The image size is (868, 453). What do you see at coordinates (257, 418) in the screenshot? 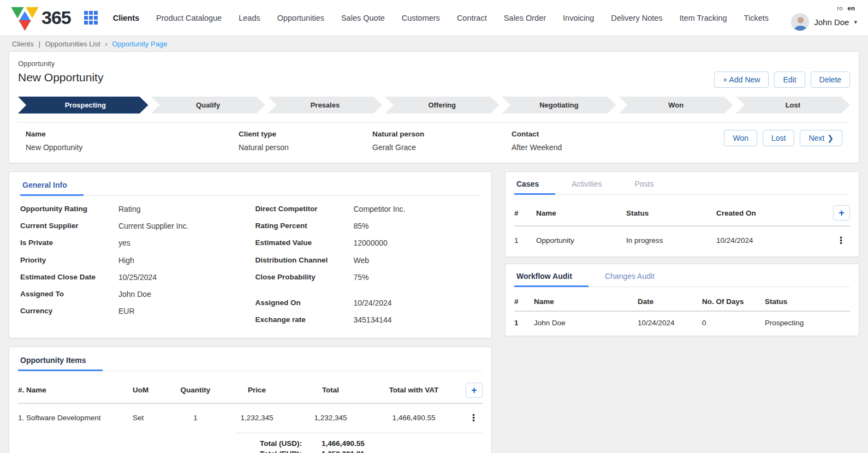
I see `item-price: 1,232,345` at bounding box center [257, 418].